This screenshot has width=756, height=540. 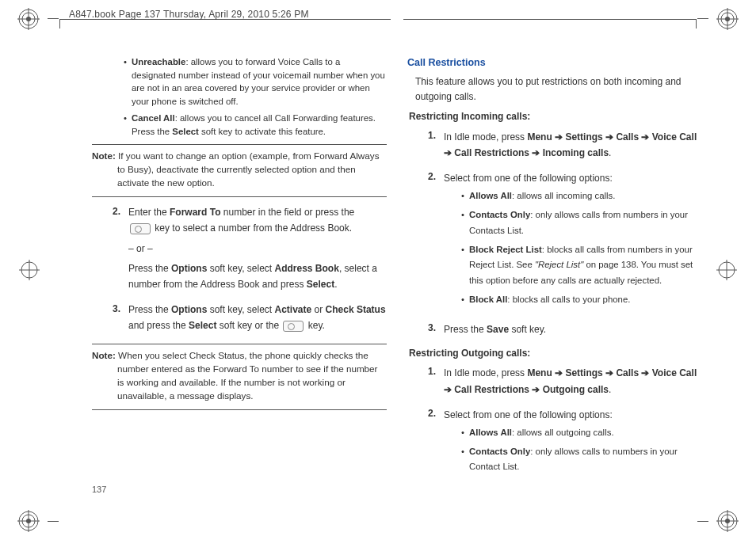 I want to click on incoming-step-3: 3. Press the Save soft key., so click(x=555, y=329).